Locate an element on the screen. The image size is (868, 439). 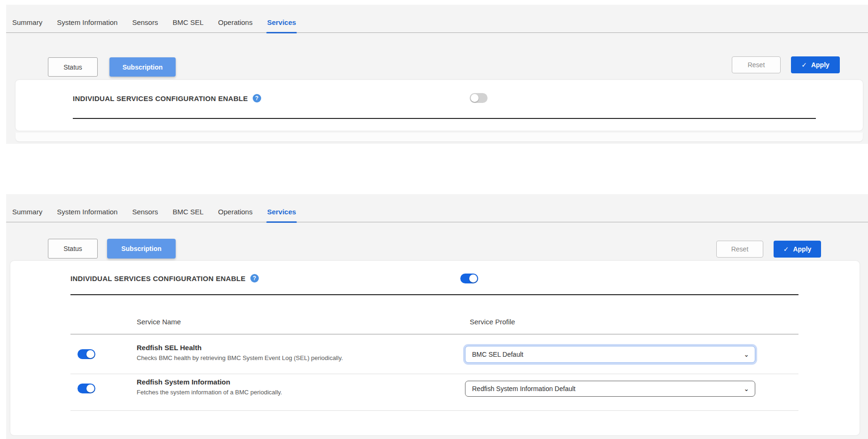
header-divider is located at coordinates (434, 334).